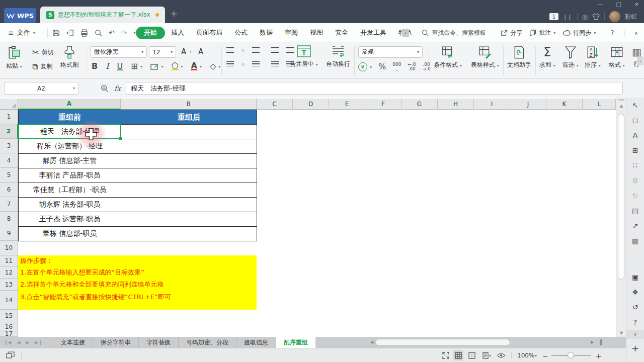 The height and width of the screenshot is (362, 644). What do you see at coordinates (600, 4) in the screenshot?
I see `minimize-button: —` at bounding box center [600, 4].